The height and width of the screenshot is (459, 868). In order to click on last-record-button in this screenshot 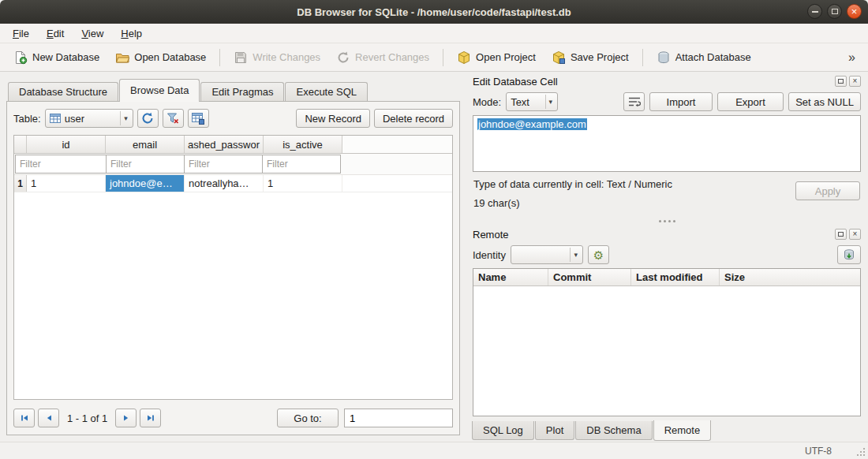, I will do `click(150, 418)`.